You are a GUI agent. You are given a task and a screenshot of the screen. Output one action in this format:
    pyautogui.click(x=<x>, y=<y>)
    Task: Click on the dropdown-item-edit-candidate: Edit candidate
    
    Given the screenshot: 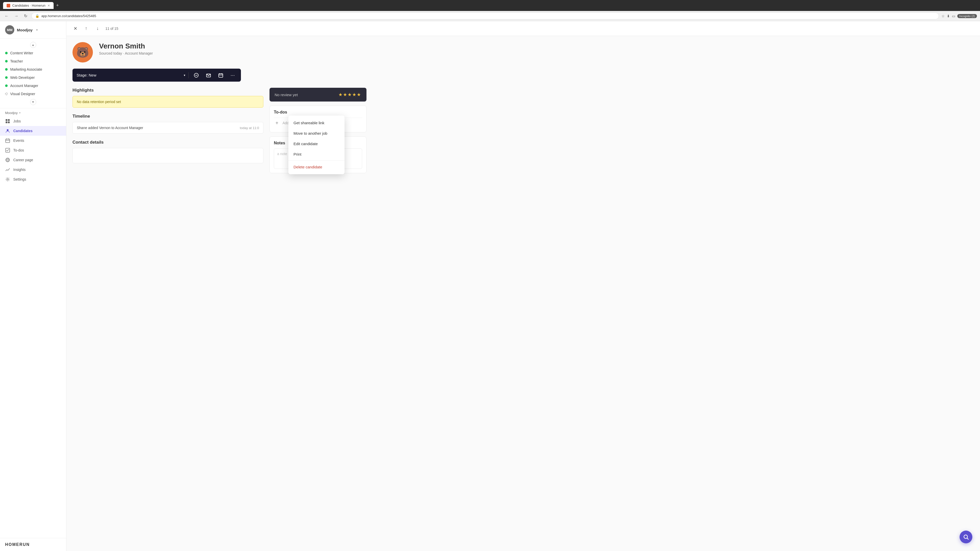 What is the action you would take?
    pyautogui.click(x=317, y=144)
    